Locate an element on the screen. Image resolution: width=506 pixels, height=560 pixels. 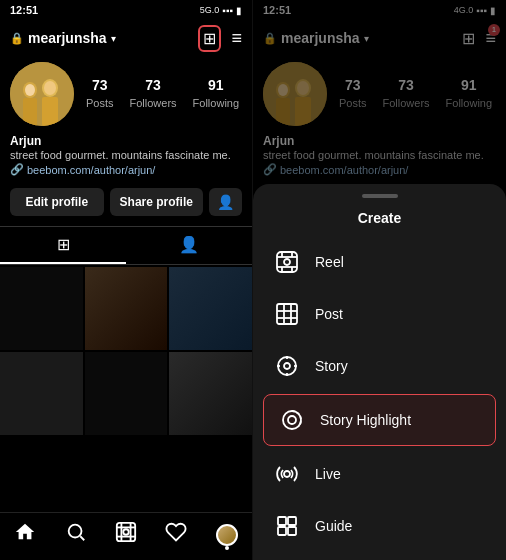
person-tag-icon-left: 👤 is located at coordinates (189, 244).